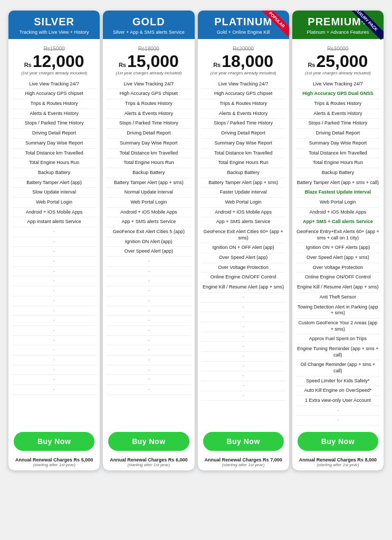 This screenshot has width=392, height=540. What do you see at coordinates (244, 184) in the screenshot?
I see `feature-item: Battery Tamper Alert (app + sms)` at bounding box center [244, 184].